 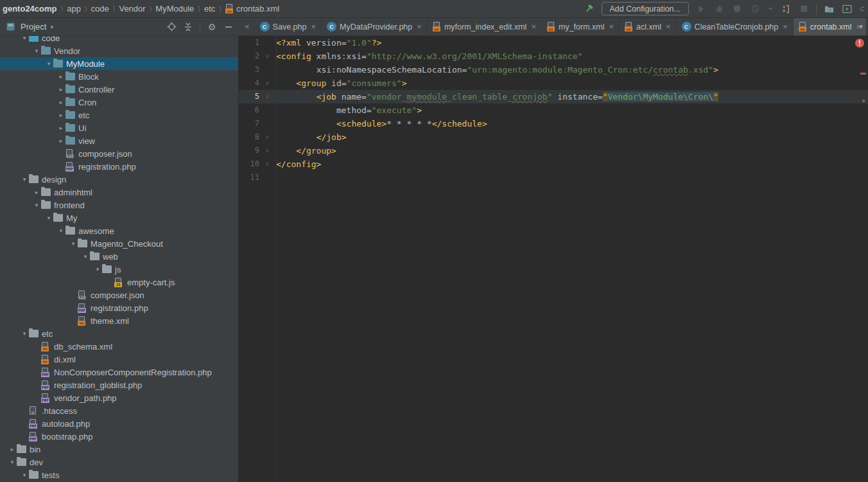 What do you see at coordinates (553, 42) in the screenshot?
I see `code-line-1: 1<?xml version="1.0"?>` at bounding box center [553, 42].